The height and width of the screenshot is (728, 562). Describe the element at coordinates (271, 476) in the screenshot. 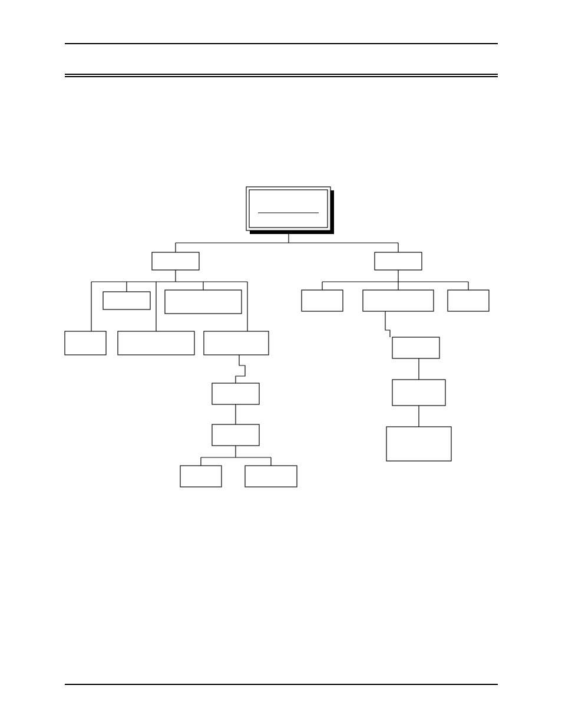

I see `node-l7-l-b` at that location.